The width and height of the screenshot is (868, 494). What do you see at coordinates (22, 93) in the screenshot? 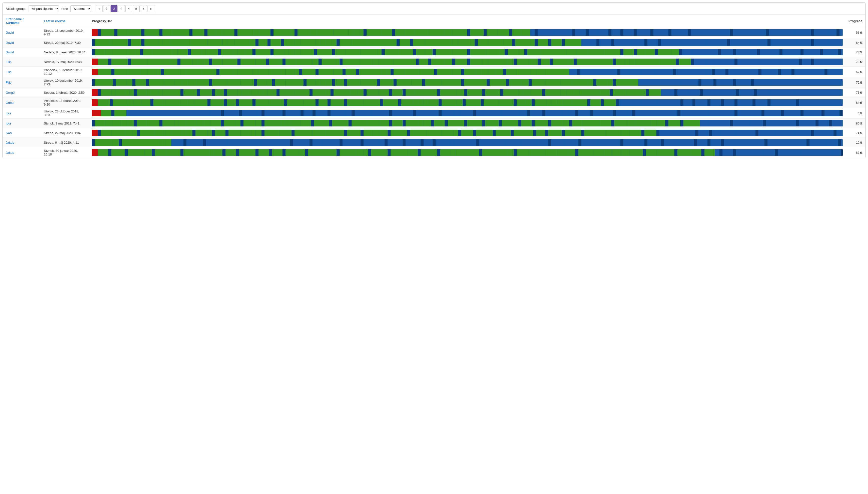
I see `student-name: Gergő` at bounding box center [22, 93].